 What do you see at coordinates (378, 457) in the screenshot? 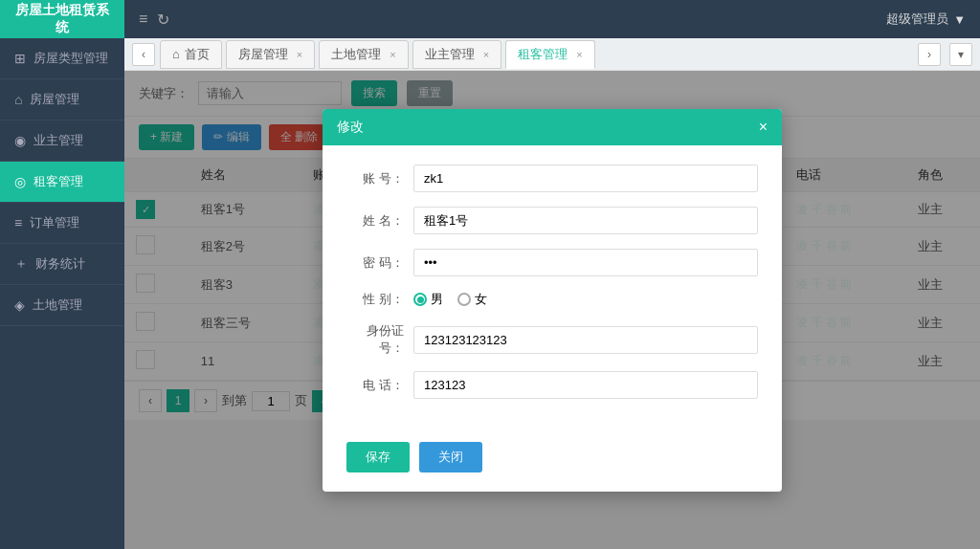
I see `save-button: 保存` at bounding box center [378, 457].